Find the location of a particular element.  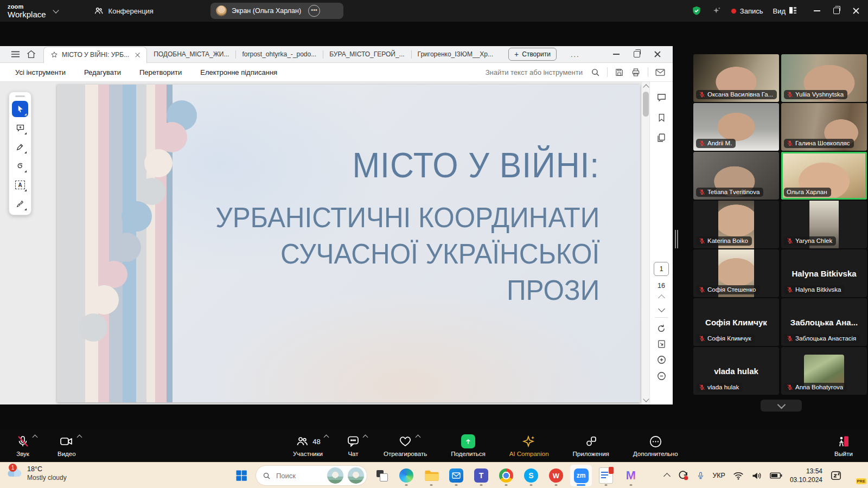

screen-record-icon is located at coordinates (683, 476).